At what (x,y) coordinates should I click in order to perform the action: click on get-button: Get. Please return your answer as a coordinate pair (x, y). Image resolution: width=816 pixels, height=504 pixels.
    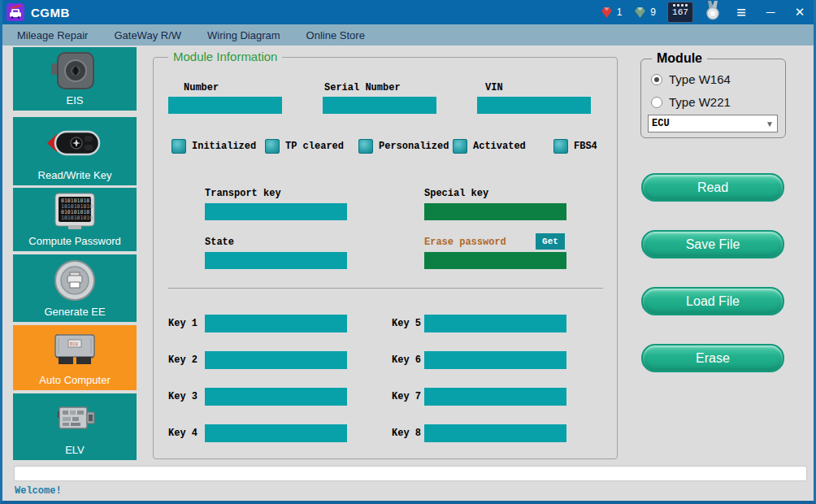
    Looking at the image, I should click on (550, 241).